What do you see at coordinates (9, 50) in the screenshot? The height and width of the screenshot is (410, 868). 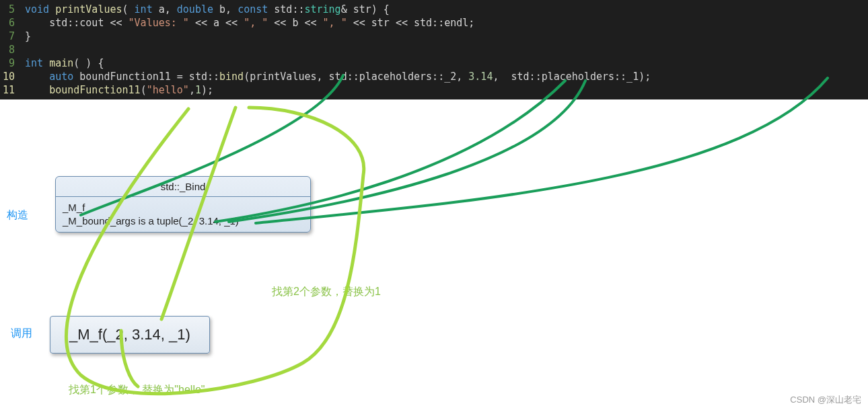 I see `line-number: 8` at bounding box center [9, 50].